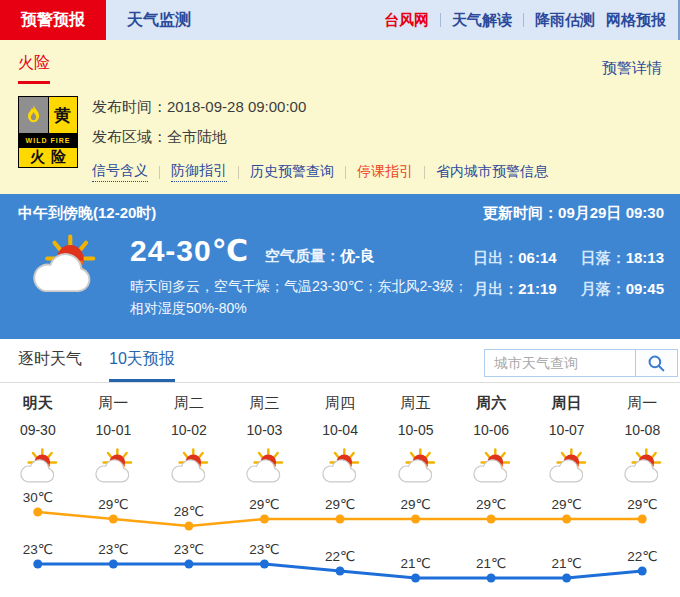  What do you see at coordinates (642, 430) in the screenshot?
I see `forecast-date-label: 10-08` at bounding box center [642, 430].